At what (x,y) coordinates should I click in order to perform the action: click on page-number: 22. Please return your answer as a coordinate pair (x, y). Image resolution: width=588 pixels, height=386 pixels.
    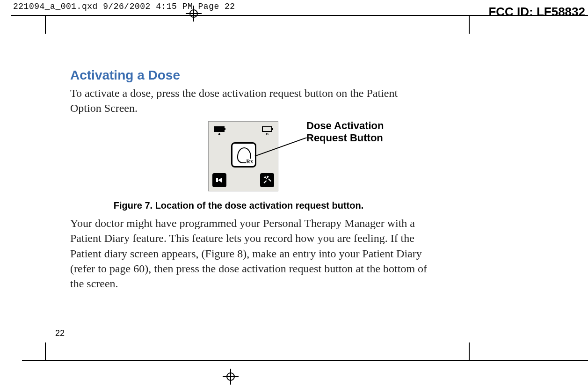
    Looking at the image, I should click on (60, 333).